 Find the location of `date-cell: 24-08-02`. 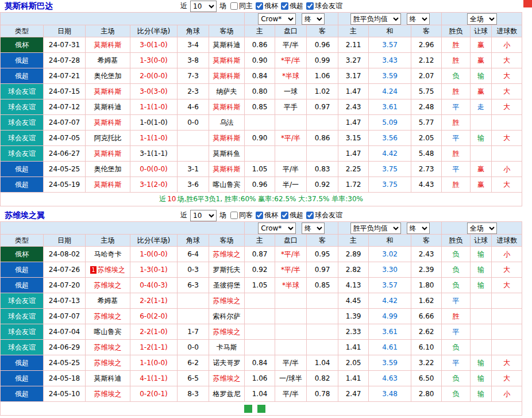

date-cell: 24-08-02 is located at coordinates (64, 254).